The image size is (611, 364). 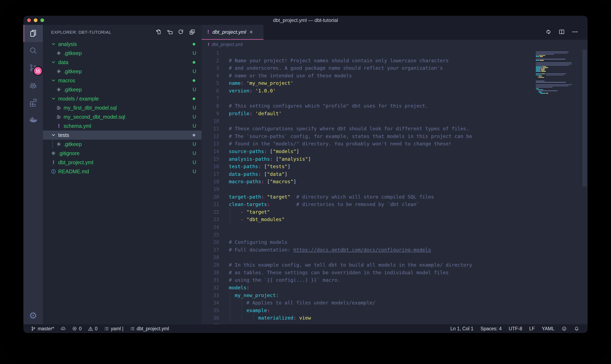 I want to click on new-file-button, so click(x=159, y=32).